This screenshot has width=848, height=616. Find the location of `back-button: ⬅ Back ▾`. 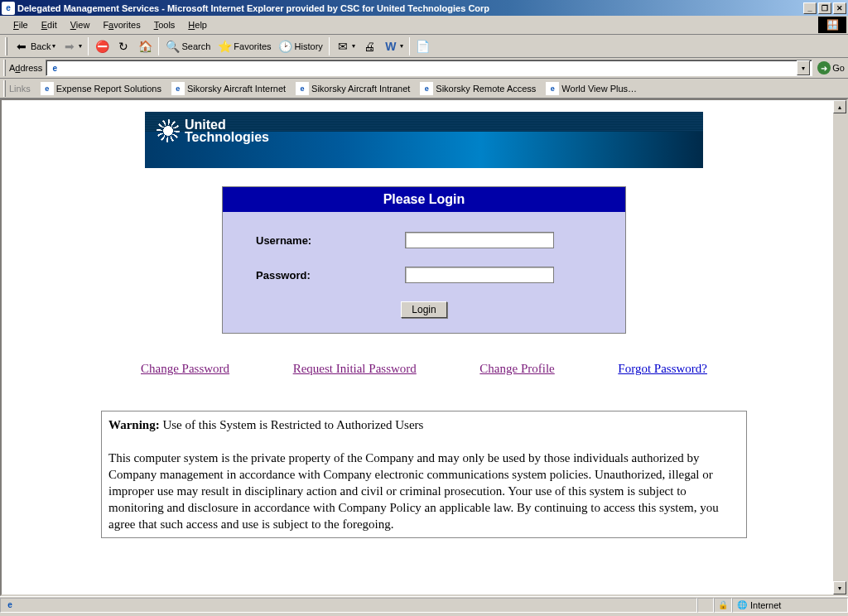

back-button: ⬅ Back ▾ is located at coordinates (35, 46).